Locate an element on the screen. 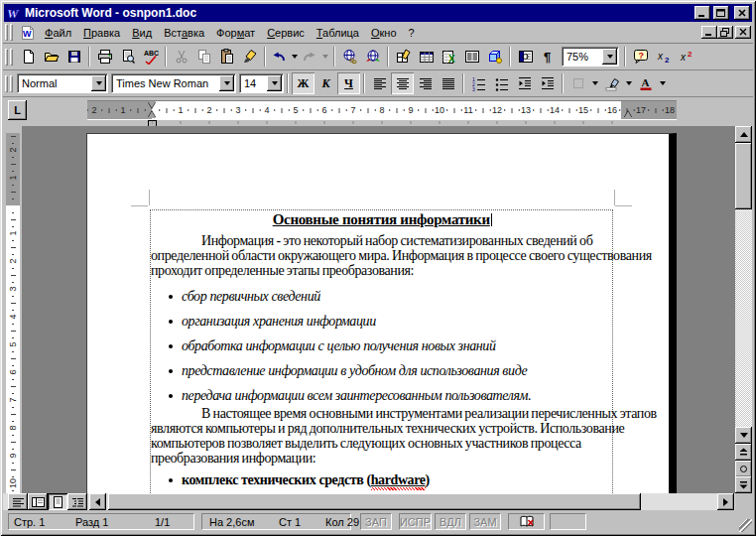 Image resolution: width=756 pixels, height=536 pixels. web-toolbar-button is located at coordinates (373, 57).